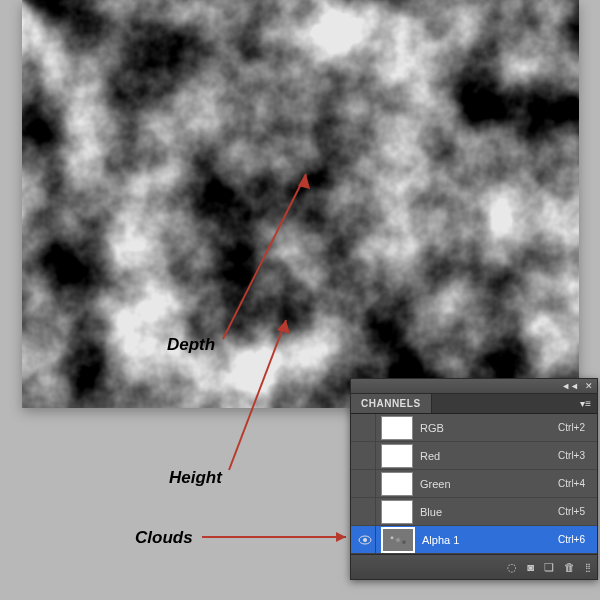 This screenshot has width=600, height=600. I want to click on panel-footer: ◌ ◙ ❏ 🗑 ⣿, so click(474, 566).